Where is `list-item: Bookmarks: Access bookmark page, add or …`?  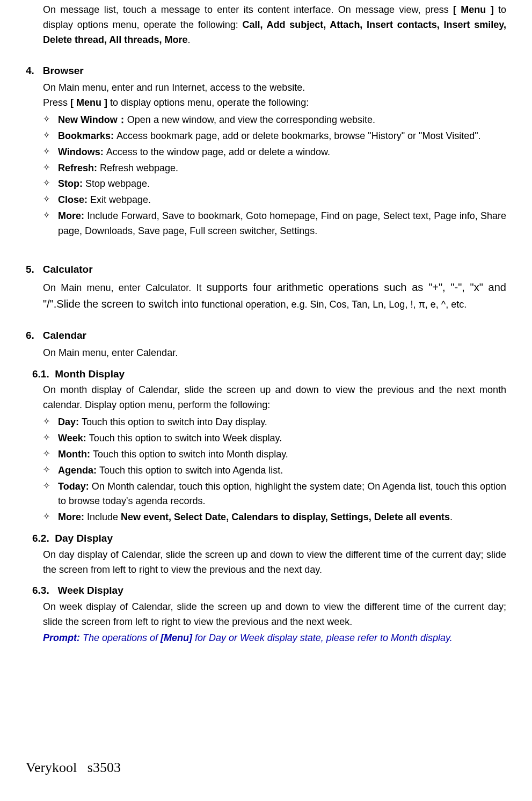 list-item: Bookmarks: Access bookmark page, add or … is located at coordinates (275, 136).